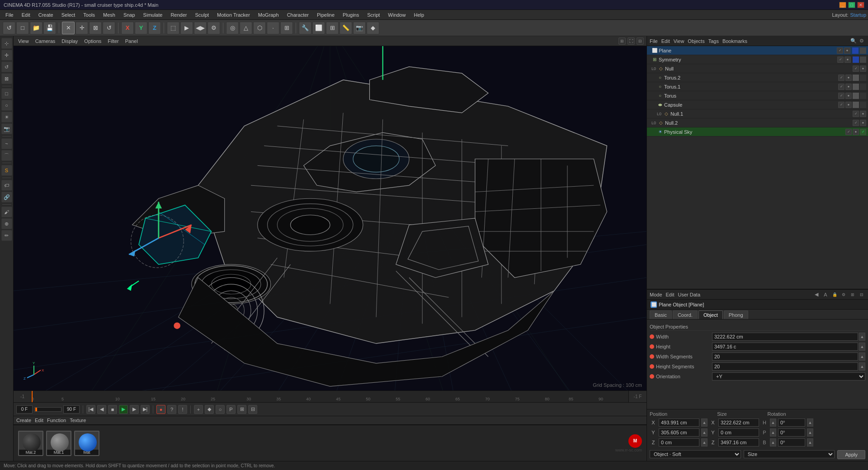 Image resolution: width=868 pixels, height=470 pixels. I want to click on z-axis-button: Z, so click(155, 28).